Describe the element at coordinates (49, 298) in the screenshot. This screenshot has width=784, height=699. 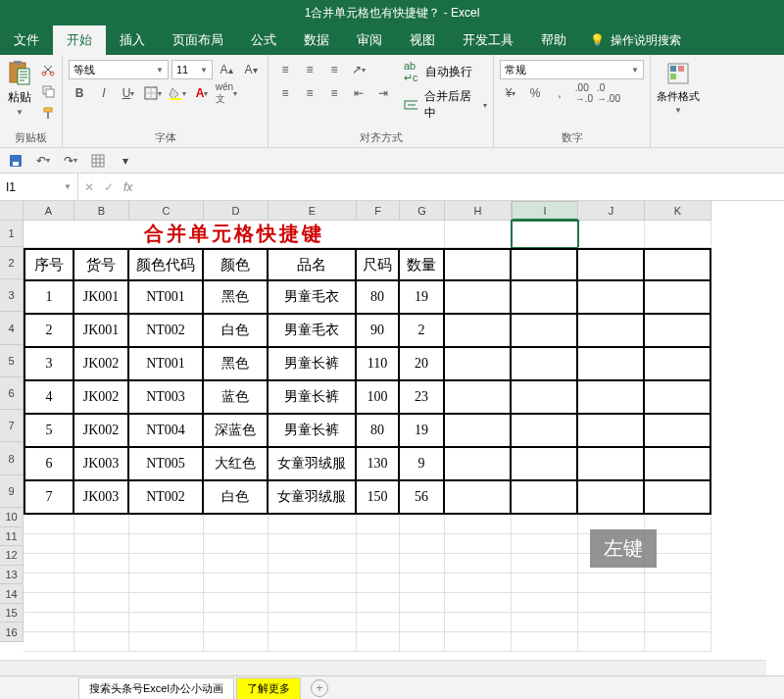
I see `cell: 1` at that location.